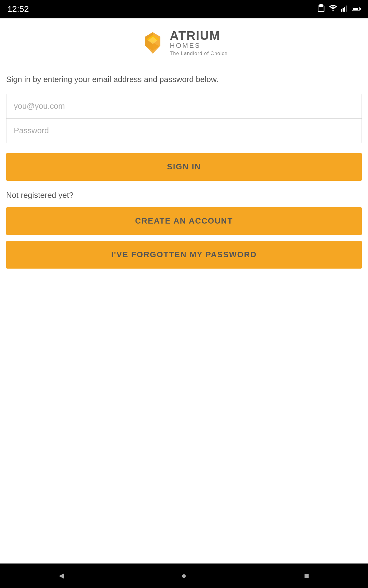  What do you see at coordinates (199, 46) in the screenshot?
I see `brand-name-homes: HOMES` at bounding box center [199, 46].